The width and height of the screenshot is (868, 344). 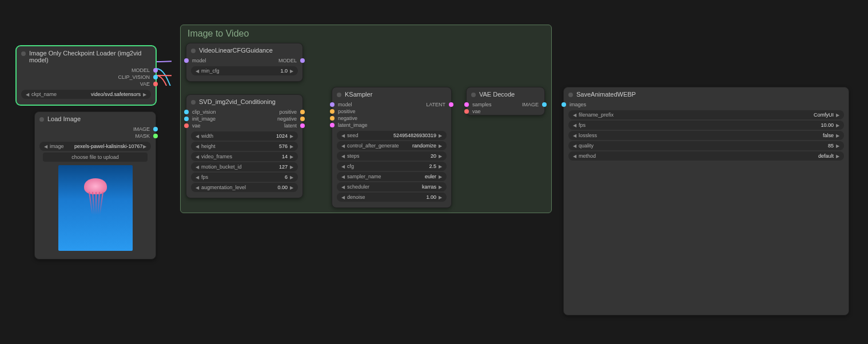 I want to click on widget-cfg: ◀cfg2.5▶, so click(x=392, y=166).